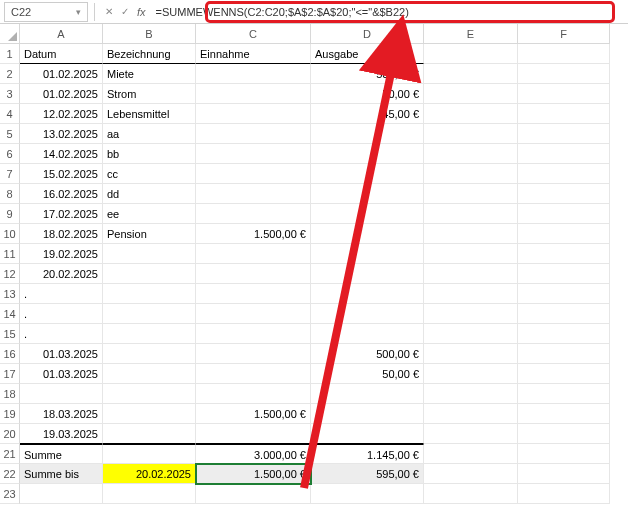  Describe the element at coordinates (150, 154) in the screenshot. I see `cell: bb` at that location.